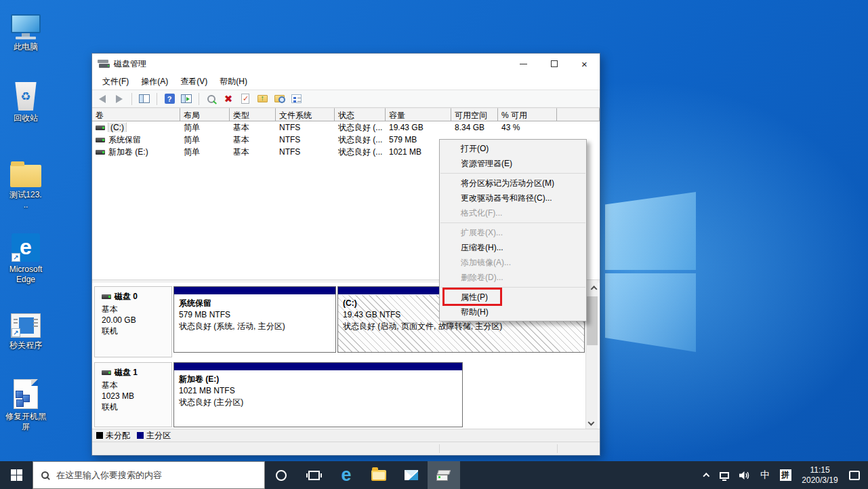  What do you see at coordinates (26, 321) in the screenshot?
I see `program-window-icon: ↗` at bounding box center [26, 321].